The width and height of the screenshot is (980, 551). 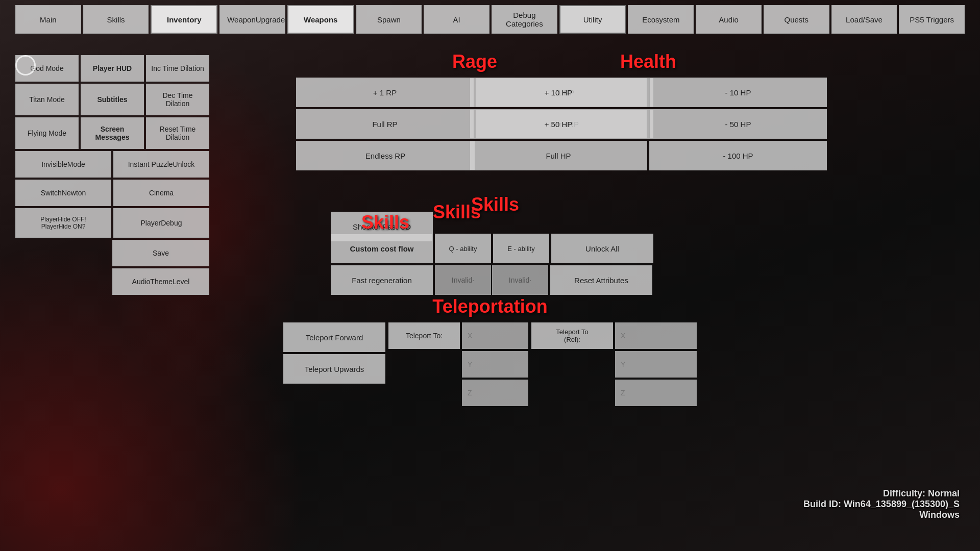 What do you see at coordinates (424, 336) in the screenshot?
I see `teleport-to-label: Teleport To:` at bounding box center [424, 336].